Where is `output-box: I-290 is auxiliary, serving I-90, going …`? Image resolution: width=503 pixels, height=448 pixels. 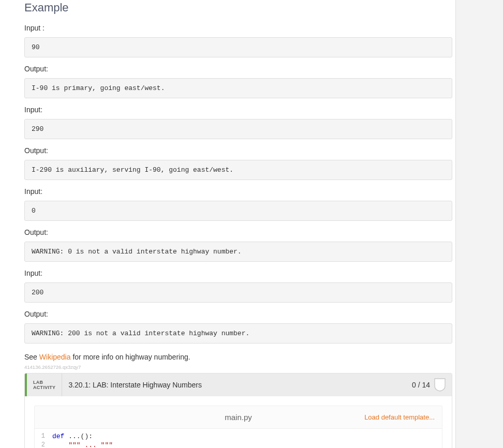 output-box: I-290 is auxiliary, serving I-90, going … is located at coordinates (238, 170).